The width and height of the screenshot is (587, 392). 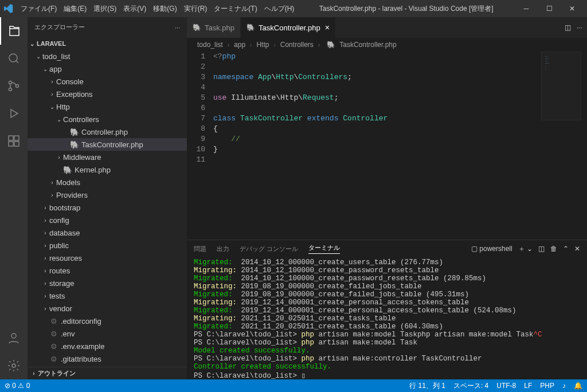 What do you see at coordinates (14, 141) in the screenshot?
I see `activitybar-extensions` at bounding box center [14, 141].